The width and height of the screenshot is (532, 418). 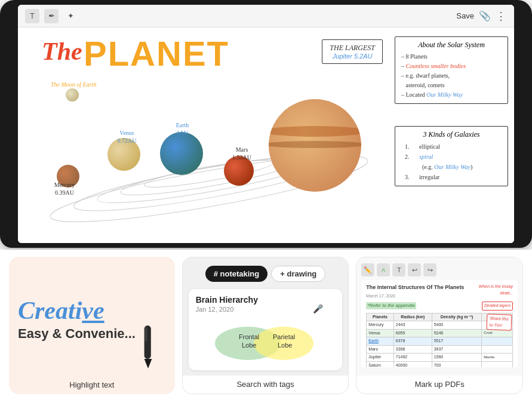 What do you see at coordinates (266, 273) in the screenshot?
I see `tags-row: # notetaking + drawing` at bounding box center [266, 273].